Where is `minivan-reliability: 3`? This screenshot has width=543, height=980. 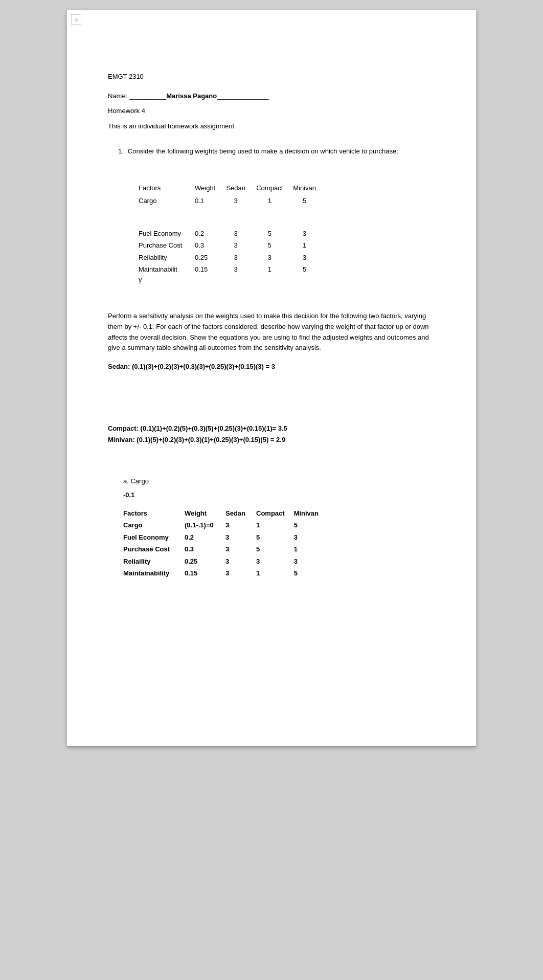
minivan-reliability: 3 is located at coordinates (310, 258).